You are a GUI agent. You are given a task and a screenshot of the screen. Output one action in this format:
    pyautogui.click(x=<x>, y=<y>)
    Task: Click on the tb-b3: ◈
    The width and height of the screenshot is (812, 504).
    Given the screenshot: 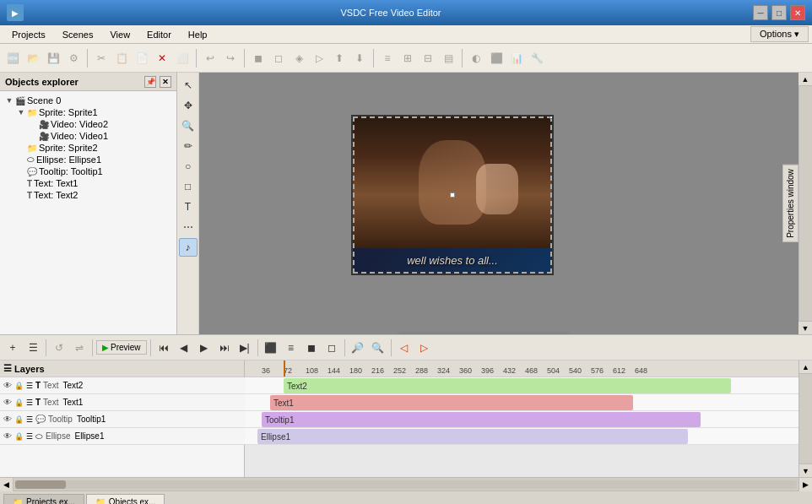 What is the action you would take?
    pyautogui.click(x=299, y=58)
    